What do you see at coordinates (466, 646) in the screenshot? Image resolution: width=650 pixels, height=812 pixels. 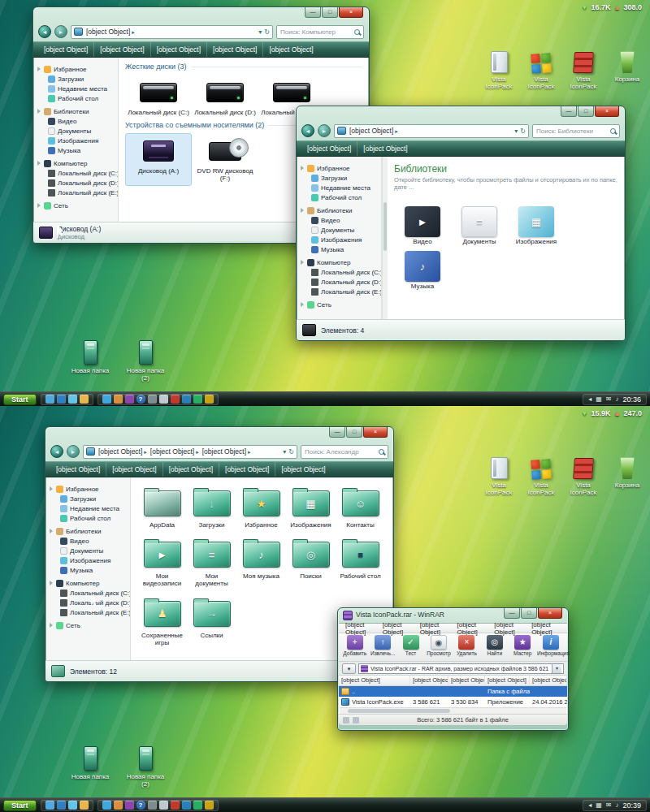 I see `toolbar-button: × Удалить` at bounding box center [466, 646].